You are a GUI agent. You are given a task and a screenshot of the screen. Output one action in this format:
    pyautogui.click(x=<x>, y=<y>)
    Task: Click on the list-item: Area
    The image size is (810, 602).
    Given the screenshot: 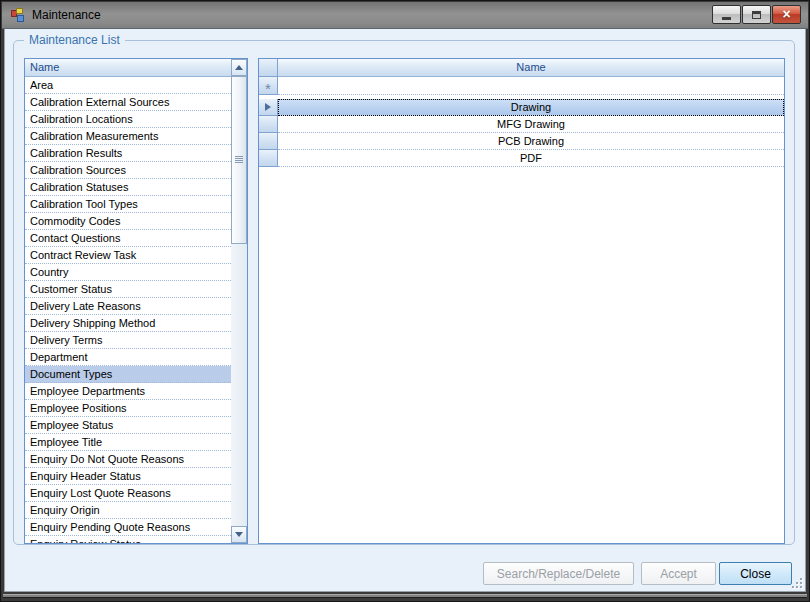 What is the action you would take?
    pyautogui.click(x=128, y=86)
    